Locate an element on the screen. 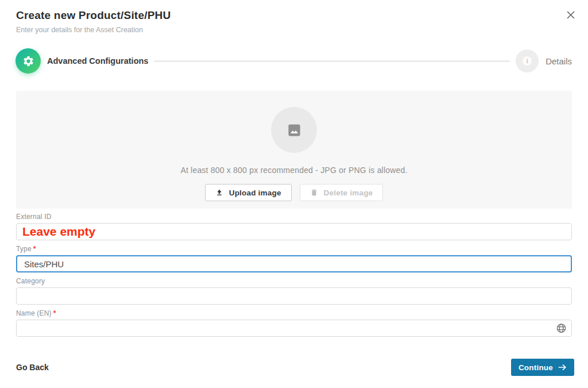 The height and width of the screenshot is (388, 588). close-icon is located at coordinates (571, 15).